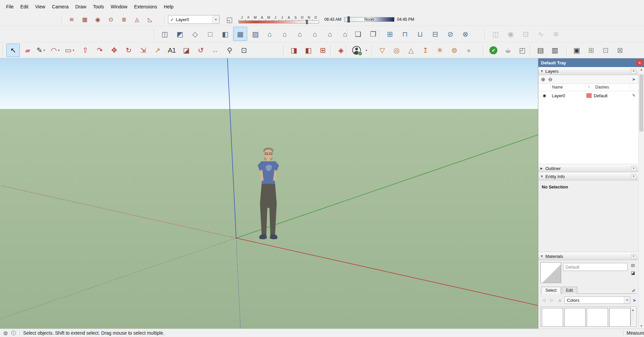  What do you see at coordinates (307, 22) in the screenshot?
I see `date-slider-thumb` at bounding box center [307, 22].